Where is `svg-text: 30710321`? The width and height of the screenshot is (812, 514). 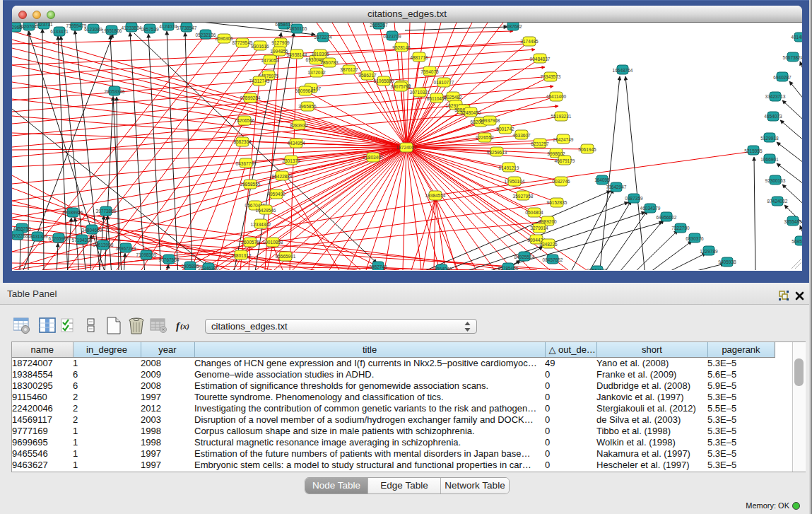
svg-text: 30710321 is located at coordinates (420, 92).